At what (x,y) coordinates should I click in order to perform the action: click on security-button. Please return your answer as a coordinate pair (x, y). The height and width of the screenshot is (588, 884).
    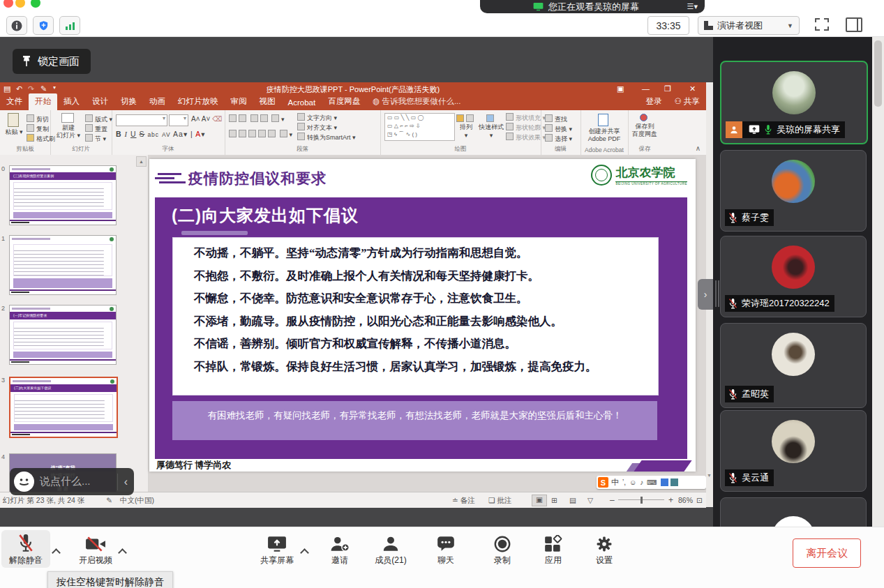
    Looking at the image, I should click on (43, 25).